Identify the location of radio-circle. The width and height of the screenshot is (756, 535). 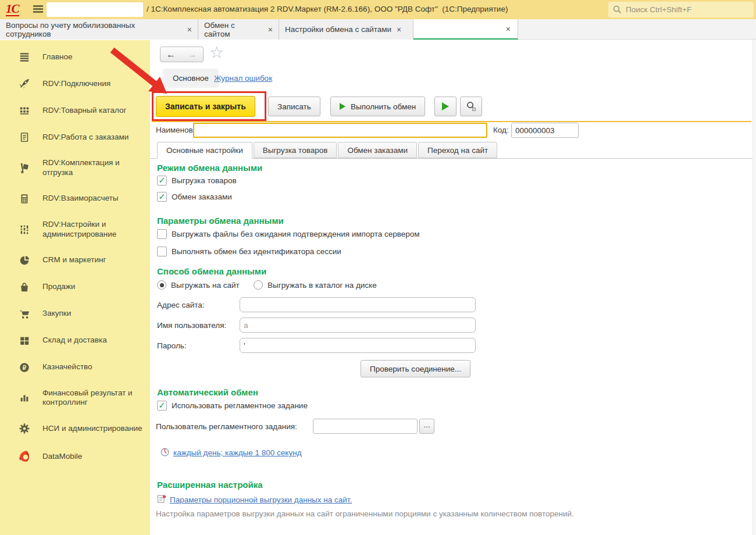
(258, 285).